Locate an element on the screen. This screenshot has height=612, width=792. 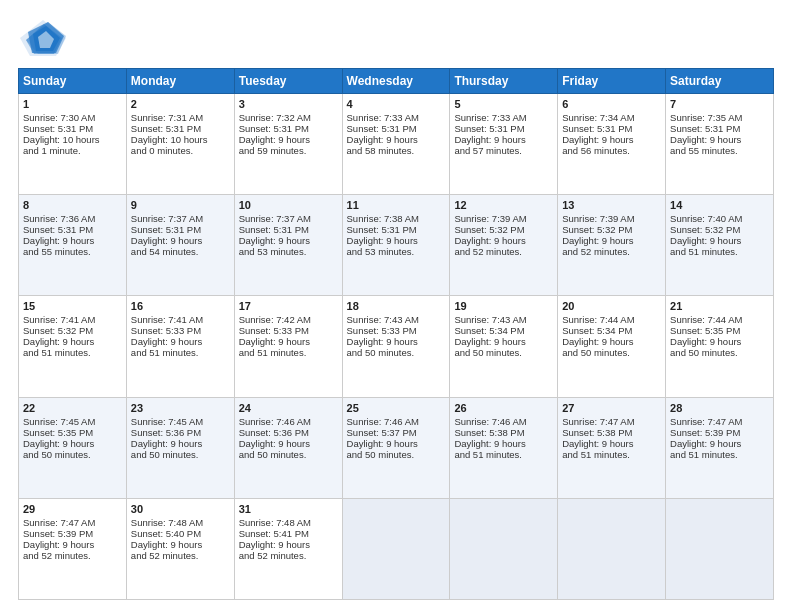
calendar-day-cell: 24Sunrise: 7:46 AMSunset: 5:36 PMDayligh… is located at coordinates (288, 448).